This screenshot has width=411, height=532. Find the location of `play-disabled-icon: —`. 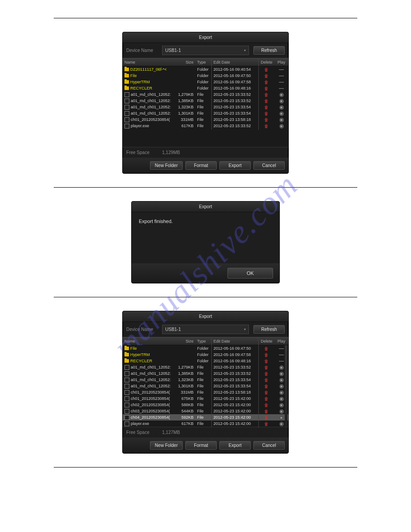

play-disabled-icon: — is located at coordinates (281, 88).